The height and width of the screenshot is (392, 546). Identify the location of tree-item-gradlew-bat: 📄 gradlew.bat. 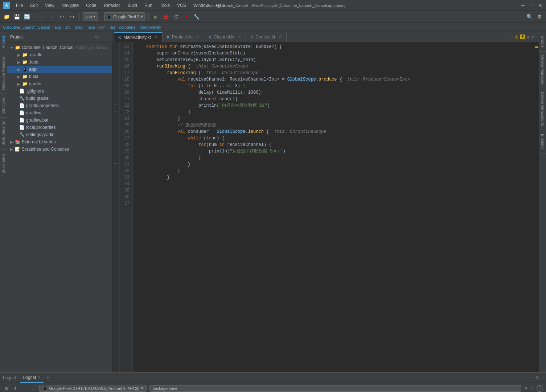
(59, 120).